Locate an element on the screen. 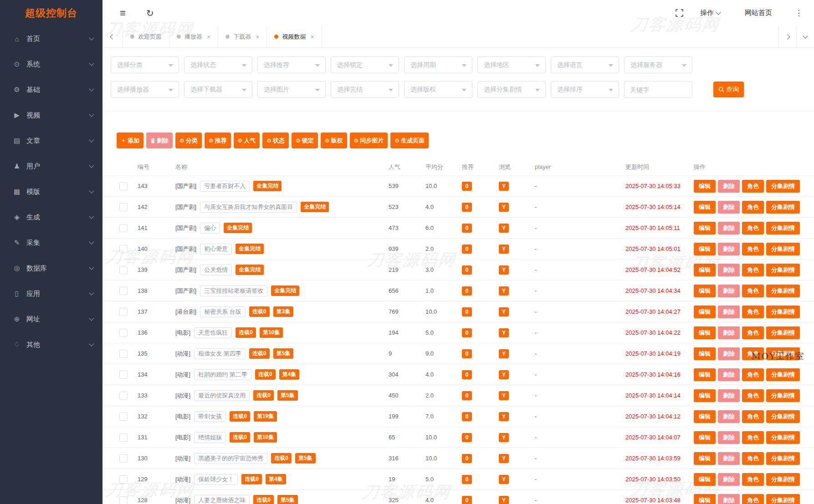  toolbar-copyright-button: ⚙版权 is located at coordinates (334, 140).